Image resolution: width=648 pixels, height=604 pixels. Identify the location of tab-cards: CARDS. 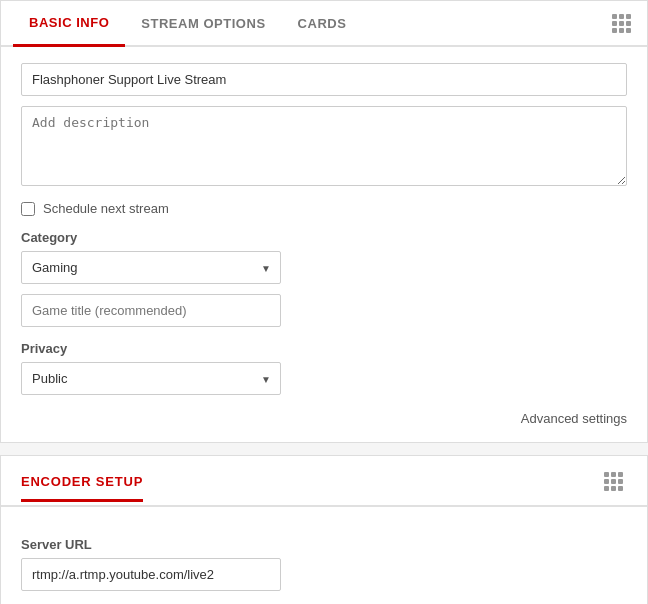
(322, 24).